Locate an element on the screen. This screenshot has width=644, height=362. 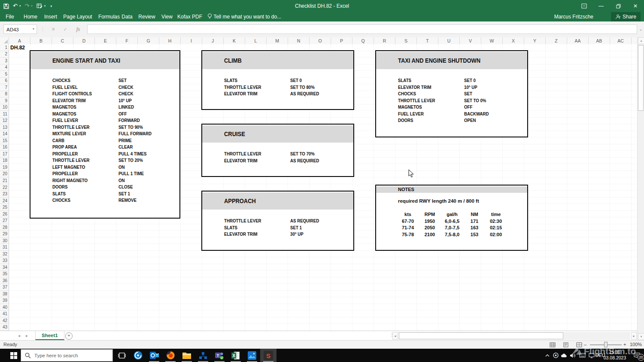
column-header-m: M is located at coordinates (277, 41).